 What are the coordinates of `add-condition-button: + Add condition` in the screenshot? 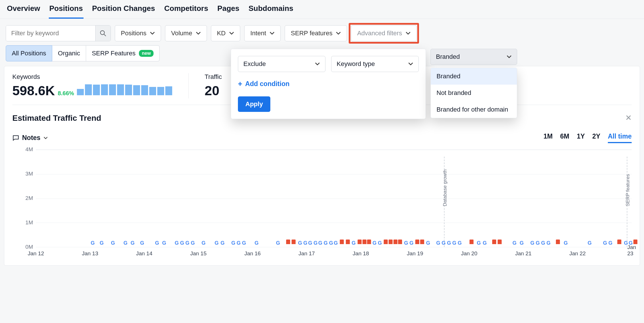 It's located at (328, 84).